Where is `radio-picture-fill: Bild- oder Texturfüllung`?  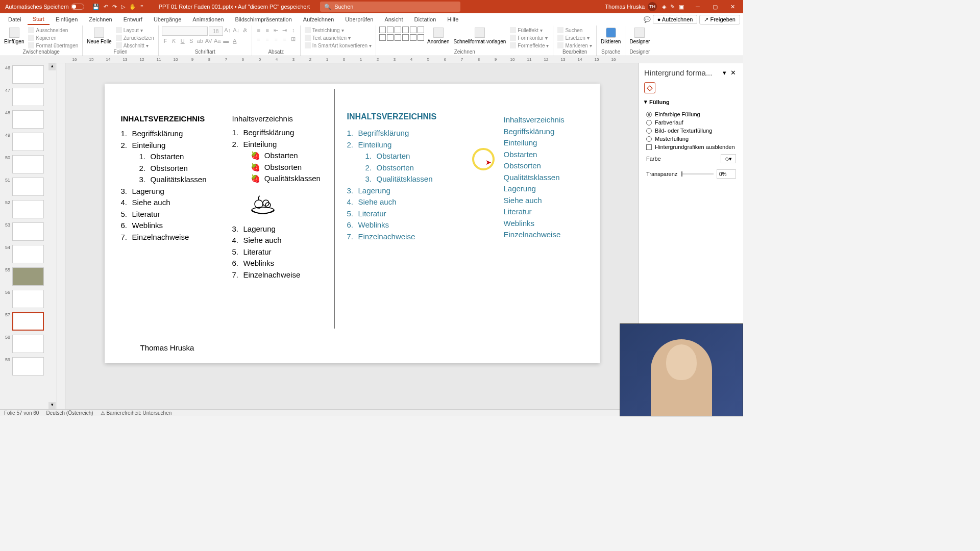
radio-picture-fill: Bild- oder Texturfüllung is located at coordinates (691, 131).